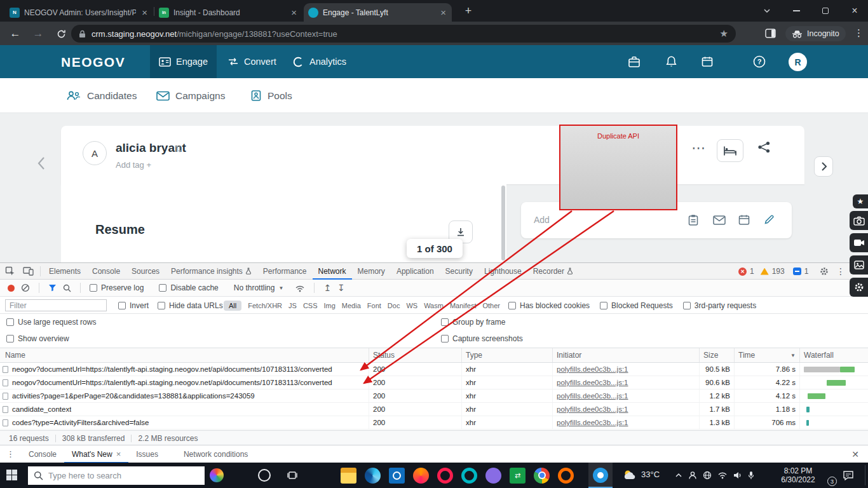 The image size is (868, 488). I want to click on devtools-tab-memory: Memory, so click(371, 271).